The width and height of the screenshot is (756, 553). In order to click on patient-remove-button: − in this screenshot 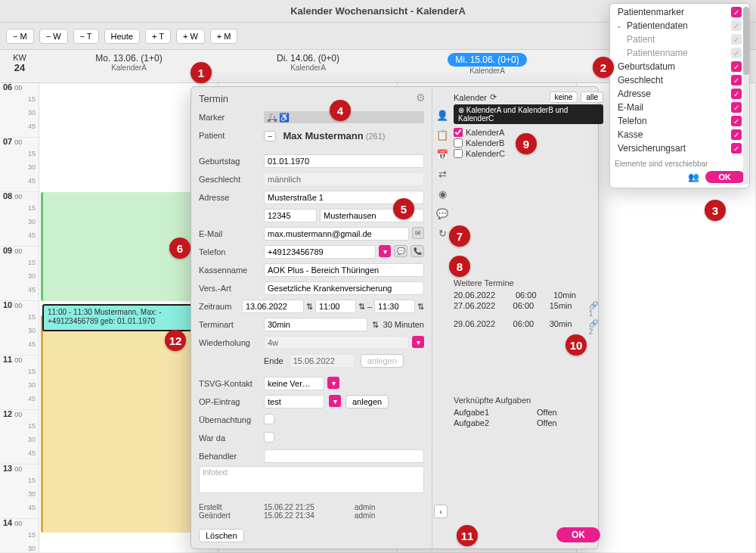, I will do `click(270, 136)`.